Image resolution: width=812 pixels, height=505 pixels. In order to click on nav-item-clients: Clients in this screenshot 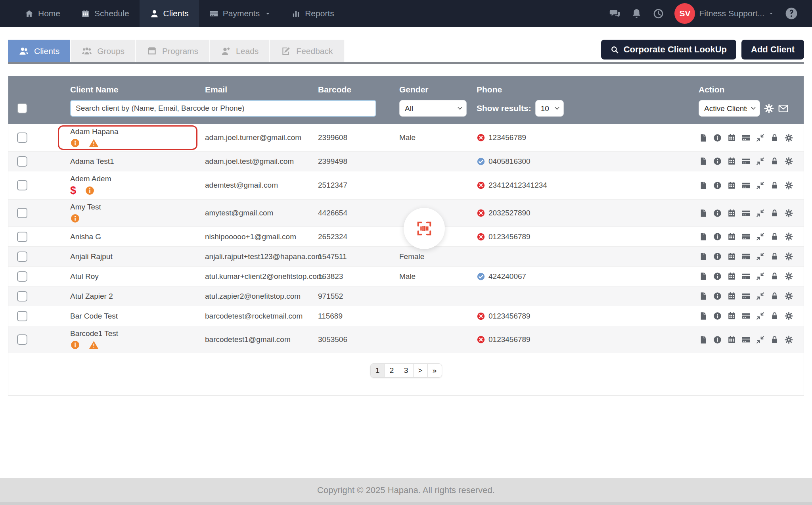, I will do `click(169, 13)`.